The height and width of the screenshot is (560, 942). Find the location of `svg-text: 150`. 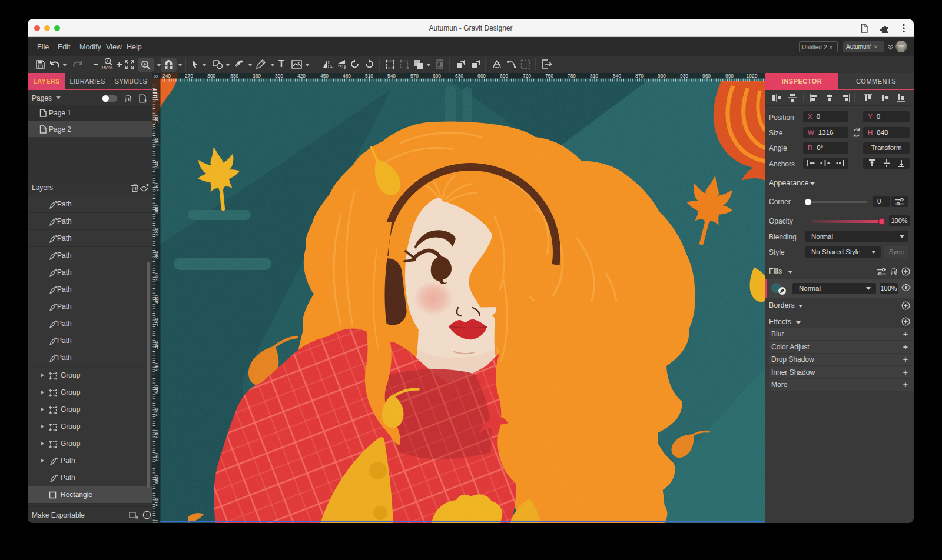

svg-text: 150 is located at coordinates (157, 97).